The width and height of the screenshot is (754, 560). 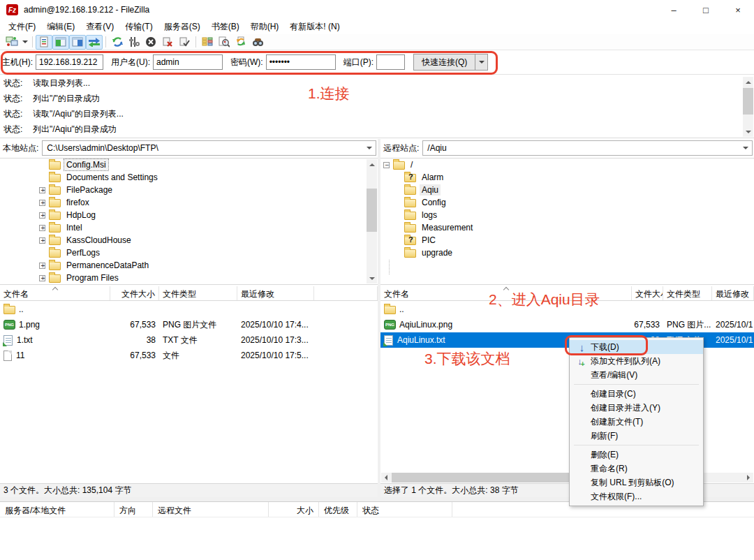 I want to click on collapse-icon, so click(x=387, y=165).